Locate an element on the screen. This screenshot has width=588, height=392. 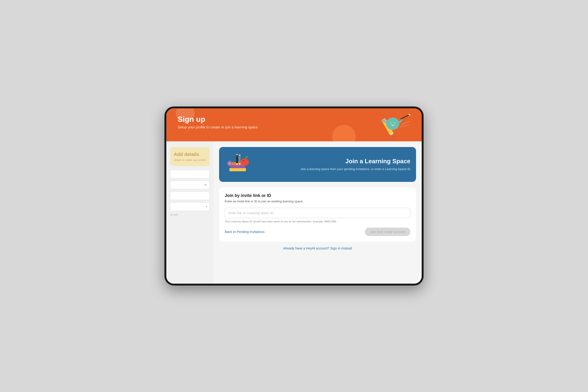
blue-card-text: Join a Learning Space Join a learning sp… is located at coordinates (337, 164).